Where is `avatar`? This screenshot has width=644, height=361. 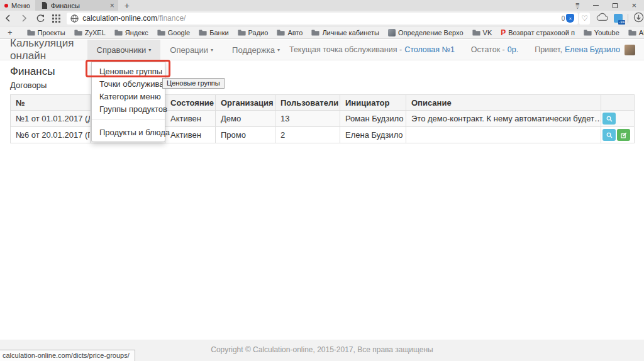
avatar is located at coordinates (630, 50).